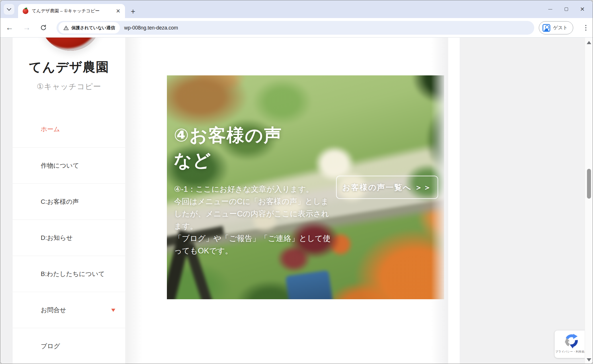 The width and height of the screenshot is (593, 364). I want to click on sidebar-menu: ホーム 作物について C:お客様の声 D:お知らせ B:わたしたちについて お問…, so click(69, 237).